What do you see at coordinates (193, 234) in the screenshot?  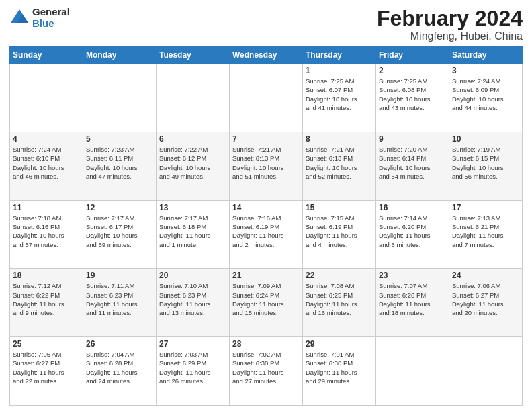 I see `calendar-cell: 13Sunrise: 7:17 AM Sunset: 6:18 PM Dayli…` at bounding box center [193, 234].